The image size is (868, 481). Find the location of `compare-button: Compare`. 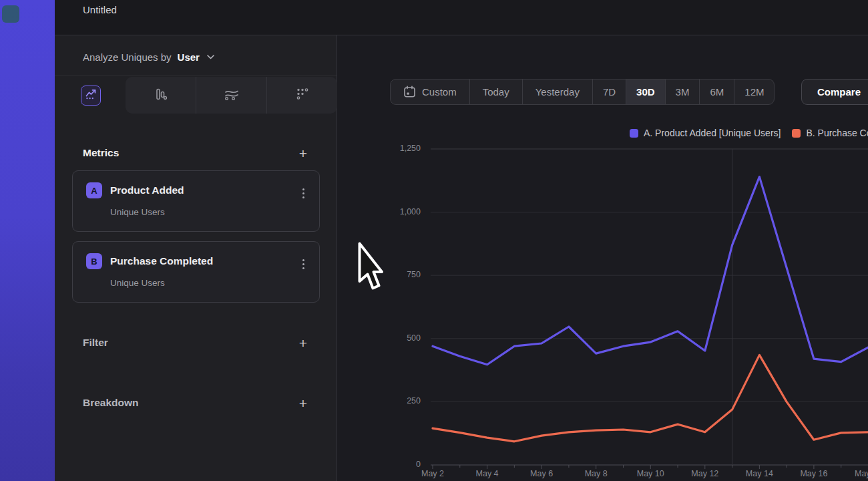

compare-button: Compare is located at coordinates (835, 92).